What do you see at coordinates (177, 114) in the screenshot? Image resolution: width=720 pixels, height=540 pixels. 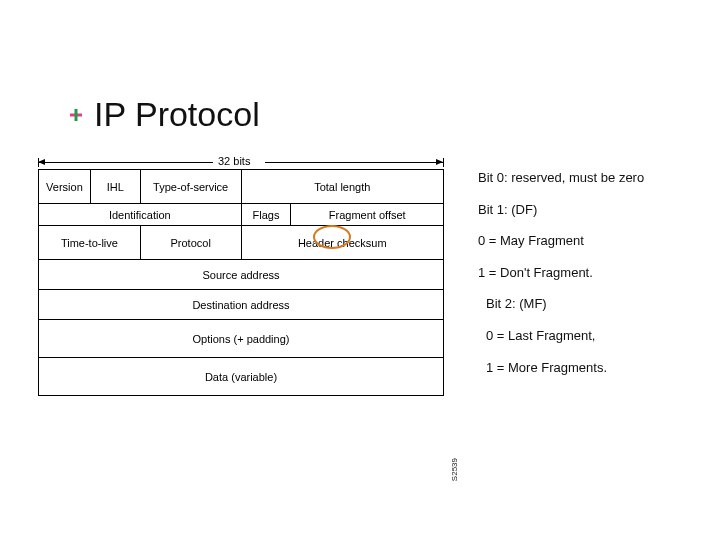 I see `slide-title: IP Protocol` at bounding box center [177, 114].